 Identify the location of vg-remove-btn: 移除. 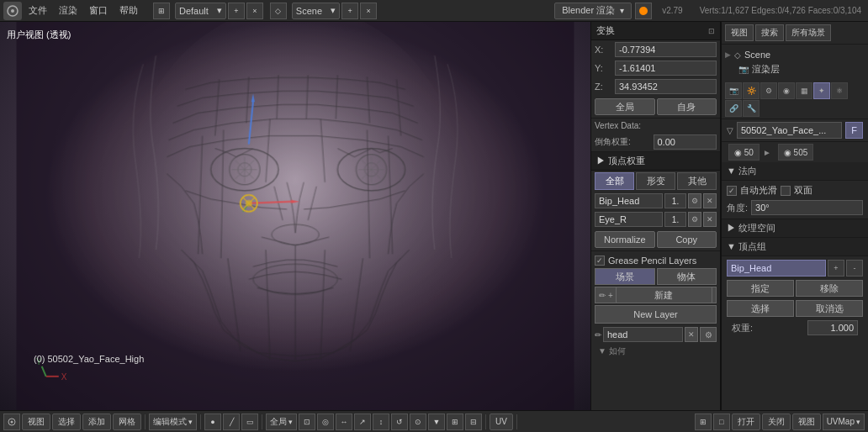
(829, 288).